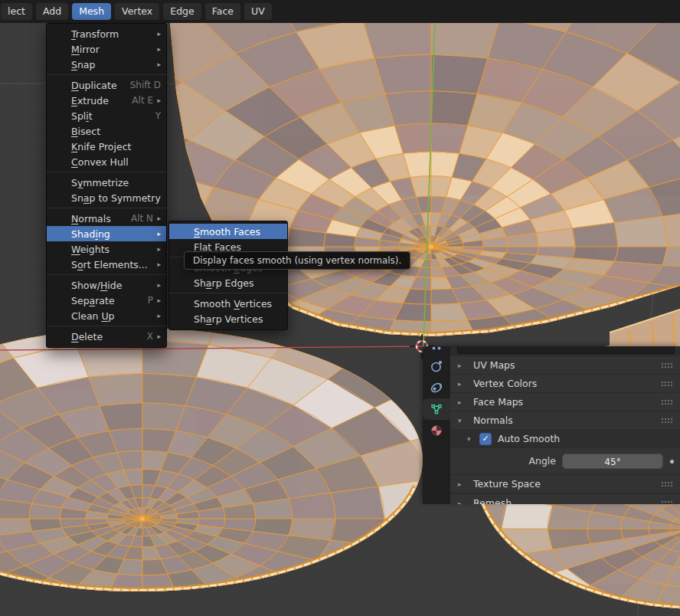 The image size is (680, 616). I want to click on clipped-widget, so click(566, 350).